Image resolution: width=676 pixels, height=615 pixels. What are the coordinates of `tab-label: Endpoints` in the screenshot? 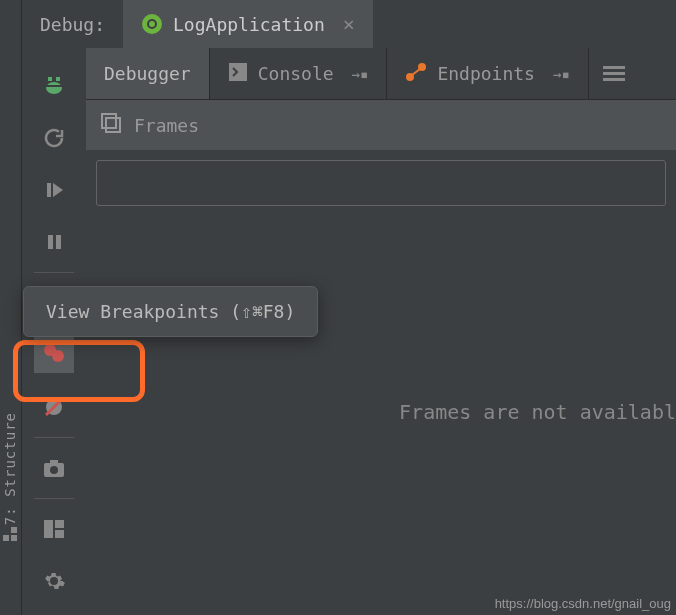 It's located at (486, 74).